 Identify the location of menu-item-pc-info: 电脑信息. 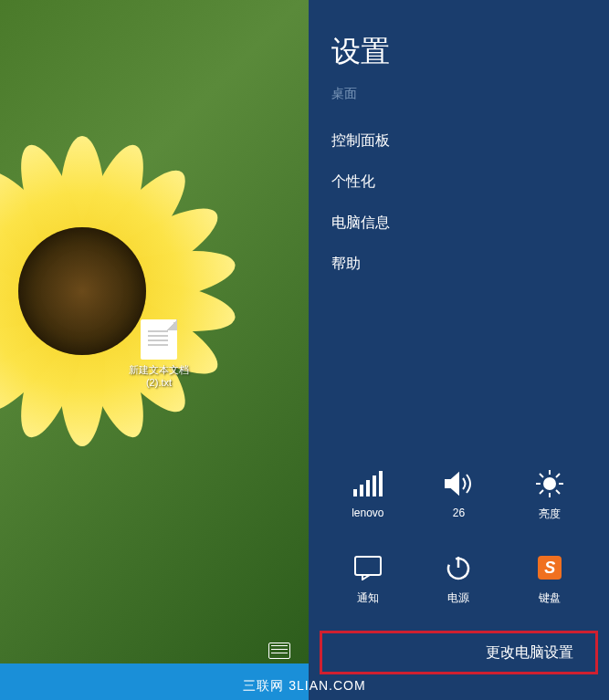
(458, 223).